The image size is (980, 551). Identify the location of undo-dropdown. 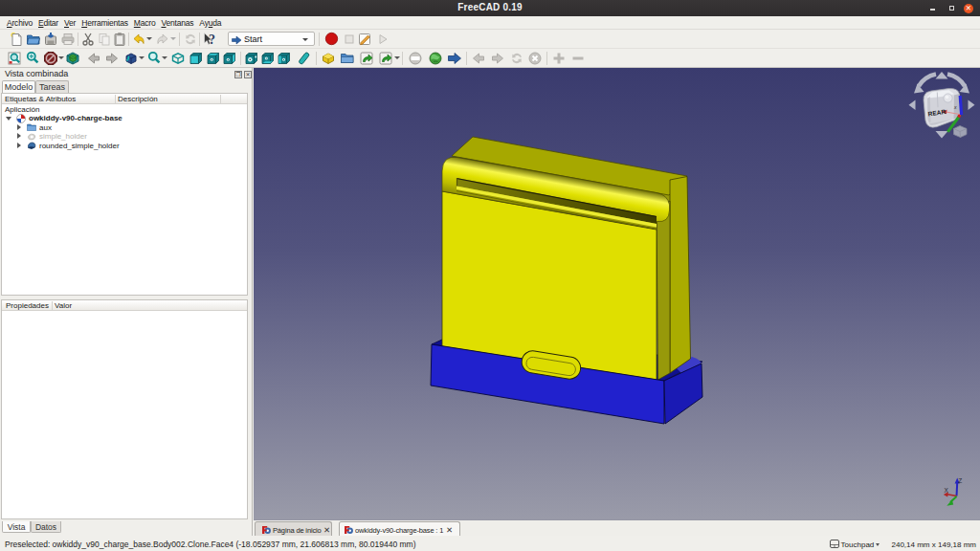
(149, 38).